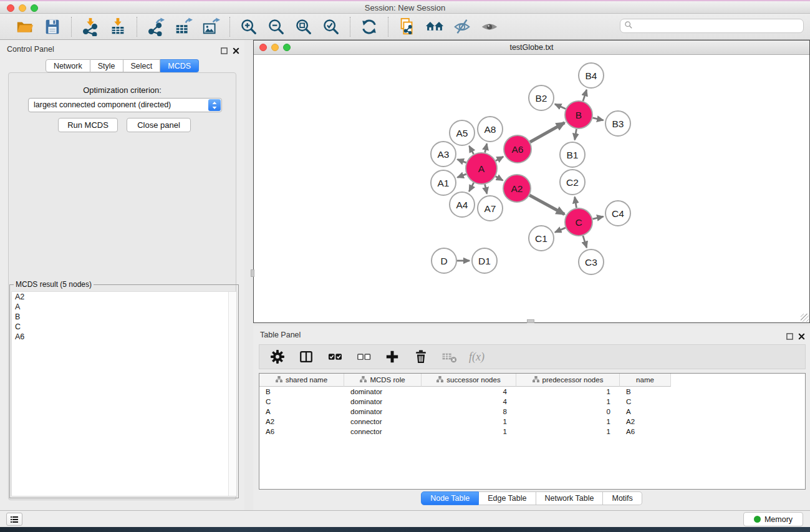 The height and width of the screenshot is (532, 810). I want to click on edge-A-A6, so click(499, 158).